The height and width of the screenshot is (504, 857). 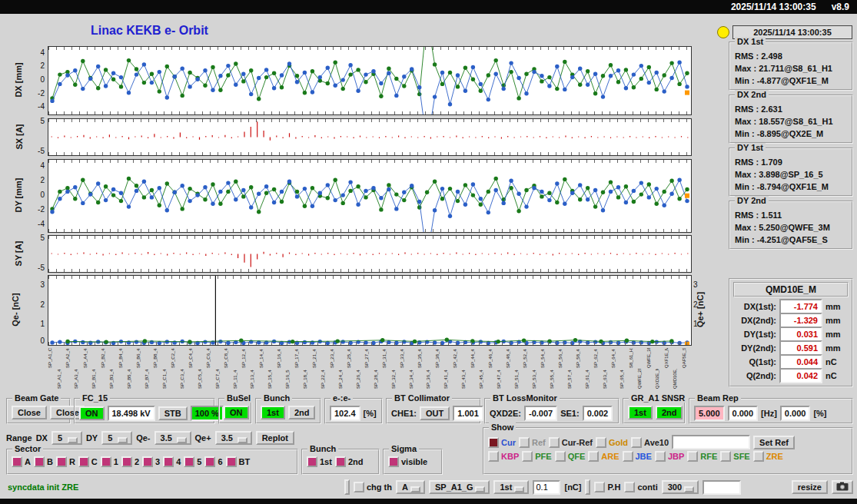 What do you see at coordinates (711, 443) in the screenshot?
I see `ref-entry` at bounding box center [711, 443].